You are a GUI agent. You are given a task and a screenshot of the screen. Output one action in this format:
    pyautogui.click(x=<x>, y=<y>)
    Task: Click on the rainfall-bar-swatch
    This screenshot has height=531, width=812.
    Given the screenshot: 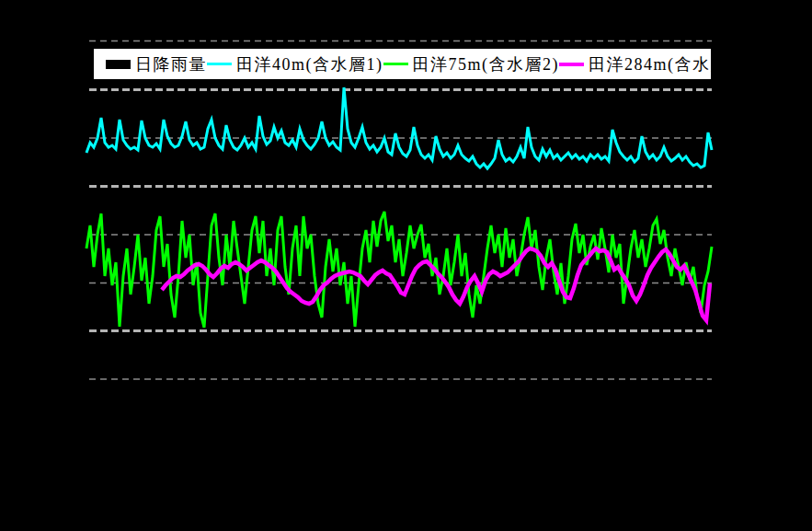 What is the action you would take?
    pyautogui.click(x=118, y=64)
    